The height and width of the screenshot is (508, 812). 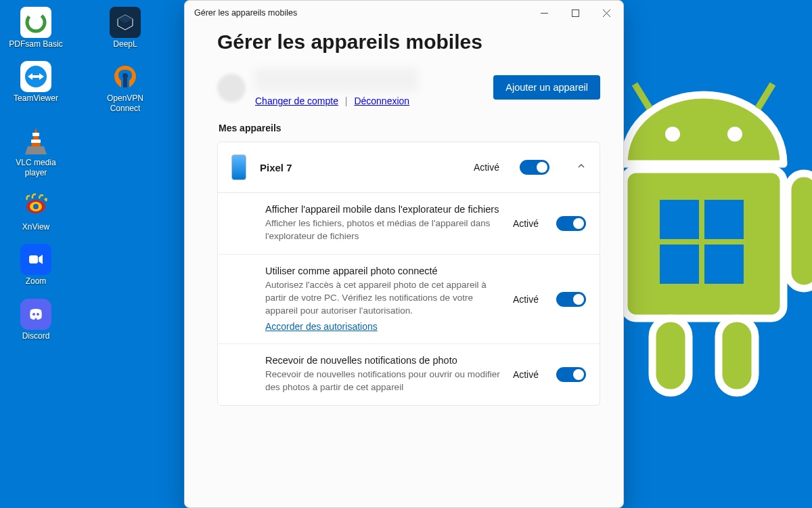 What do you see at coordinates (36, 227) in the screenshot?
I see `desktop-icon-label: XnView` at bounding box center [36, 227].